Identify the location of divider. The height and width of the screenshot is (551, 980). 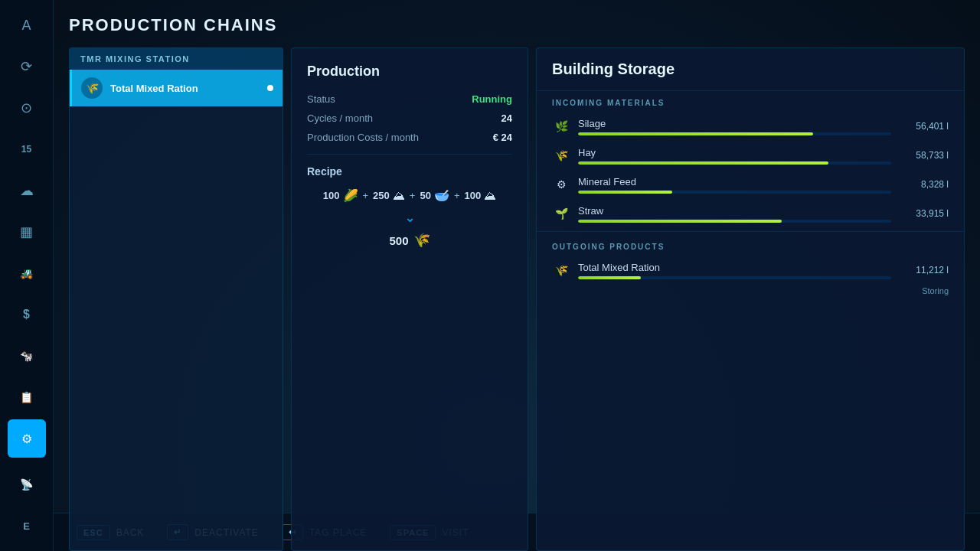
(410, 155).